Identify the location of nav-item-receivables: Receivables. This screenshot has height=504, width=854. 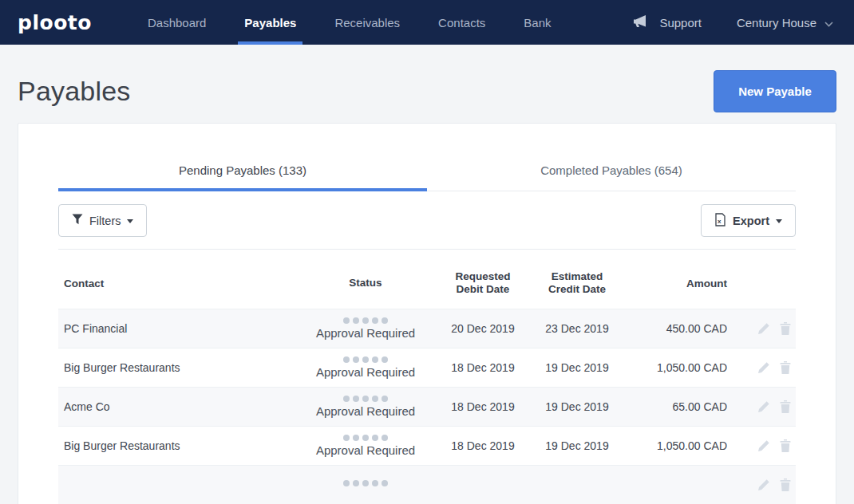
(367, 22).